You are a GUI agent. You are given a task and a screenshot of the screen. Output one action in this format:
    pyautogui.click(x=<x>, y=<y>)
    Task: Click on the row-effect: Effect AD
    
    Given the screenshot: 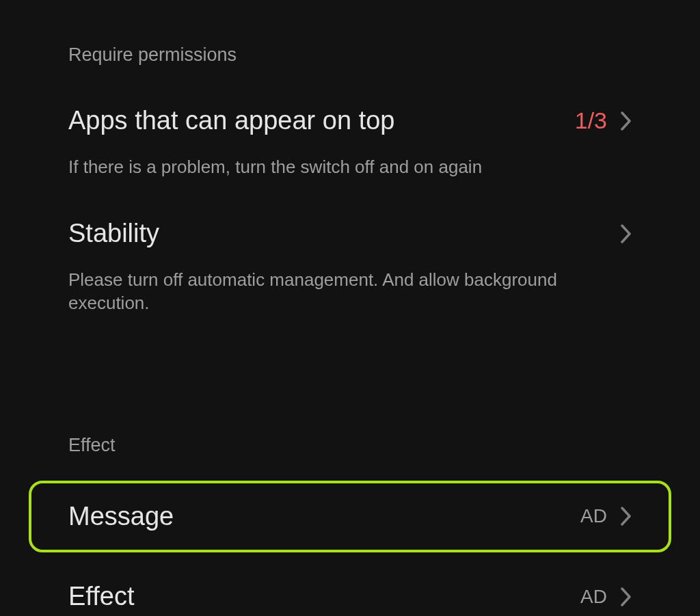 What is the action you would take?
    pyautogui.click(x=350, y=597)
    